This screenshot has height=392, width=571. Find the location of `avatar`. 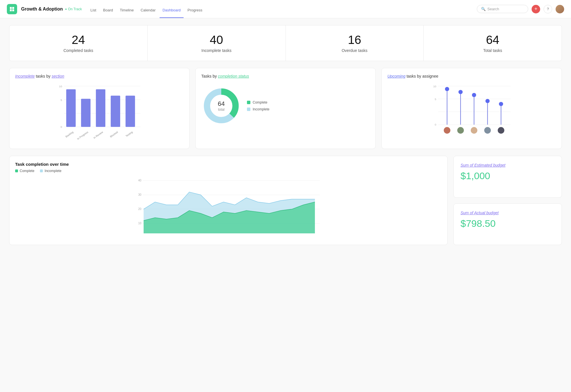

avatar is located at coordinates (560, 9).